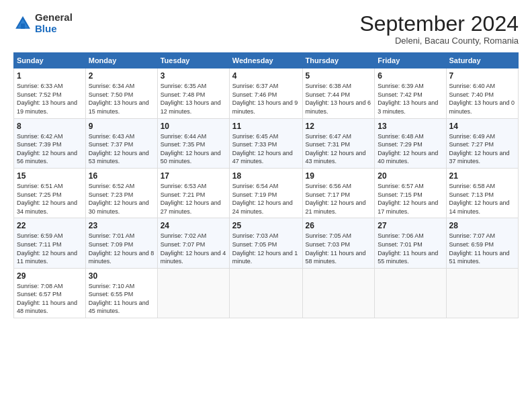 This screenshot has height=411, width=532. Describe the element at coordinates (266, 248) in the screenshot. I see `day-info: Sunrise: 7:03 AM Sunset: 7:05 PM Dayligh…` at that location.